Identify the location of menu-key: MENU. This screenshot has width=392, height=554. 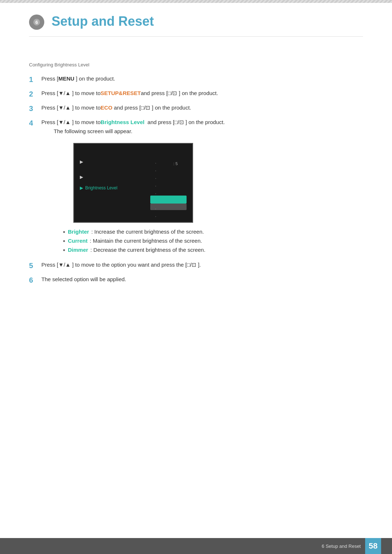
(66, 78).